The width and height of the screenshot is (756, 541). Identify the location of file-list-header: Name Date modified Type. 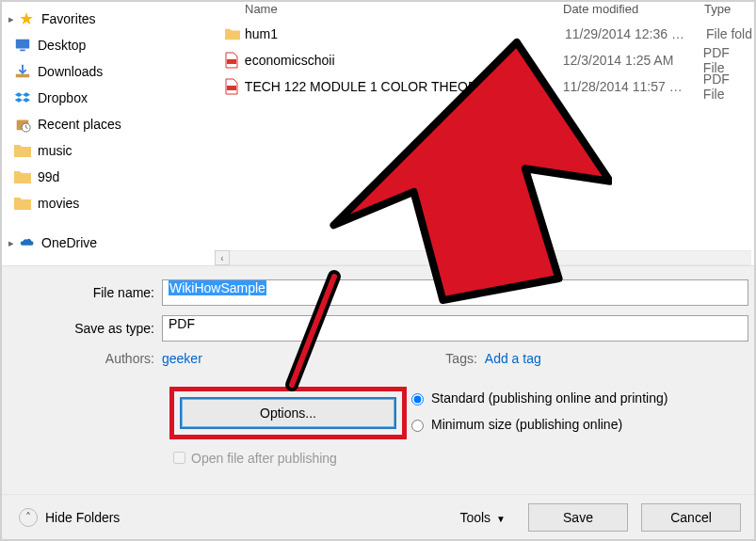
(484, 11).